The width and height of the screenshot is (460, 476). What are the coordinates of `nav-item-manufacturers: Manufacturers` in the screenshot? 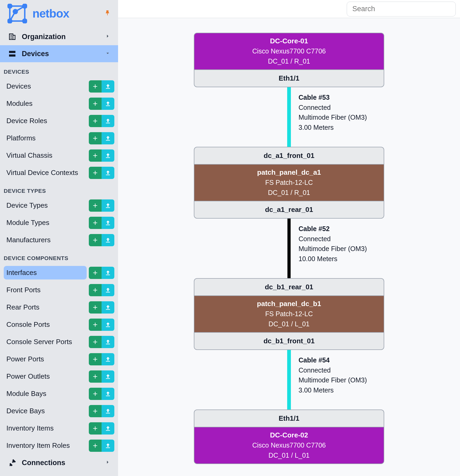 It's located at (45, 240).